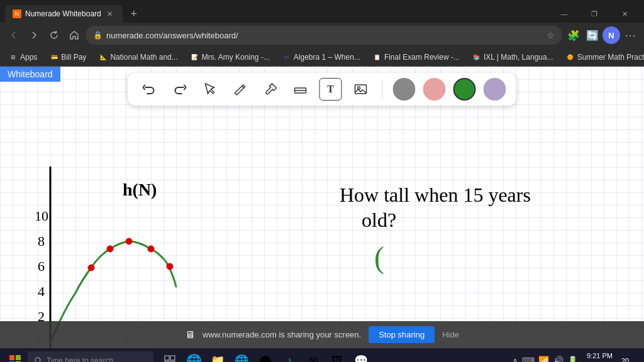  I want to click on settings-button: ⋯, so click(630, 35).